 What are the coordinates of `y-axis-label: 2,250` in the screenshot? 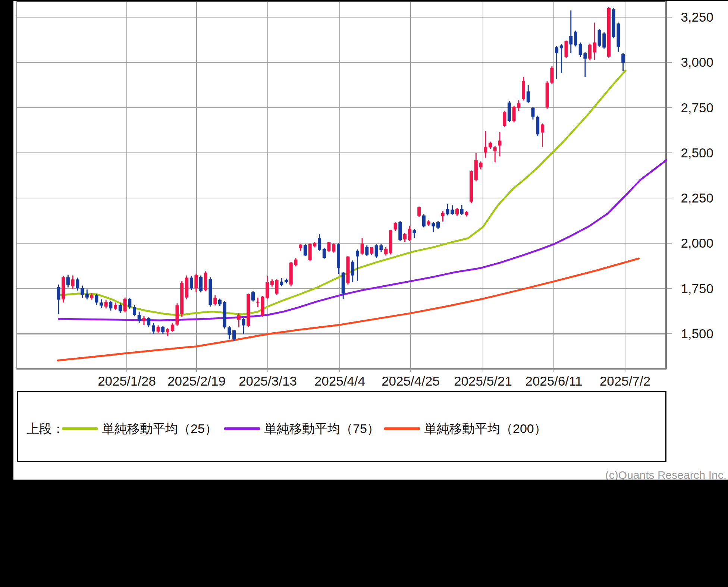 It's located at (691, 198).